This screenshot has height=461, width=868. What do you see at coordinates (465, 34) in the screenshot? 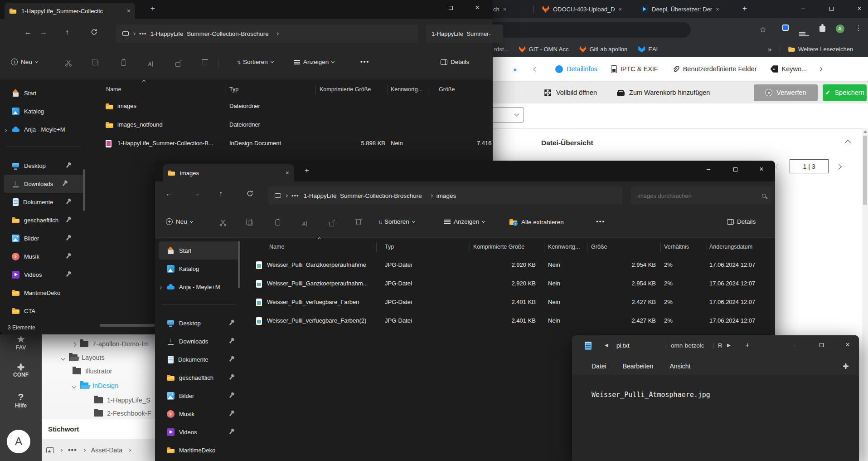
I see `search-box` at bounding box center [465, 34].